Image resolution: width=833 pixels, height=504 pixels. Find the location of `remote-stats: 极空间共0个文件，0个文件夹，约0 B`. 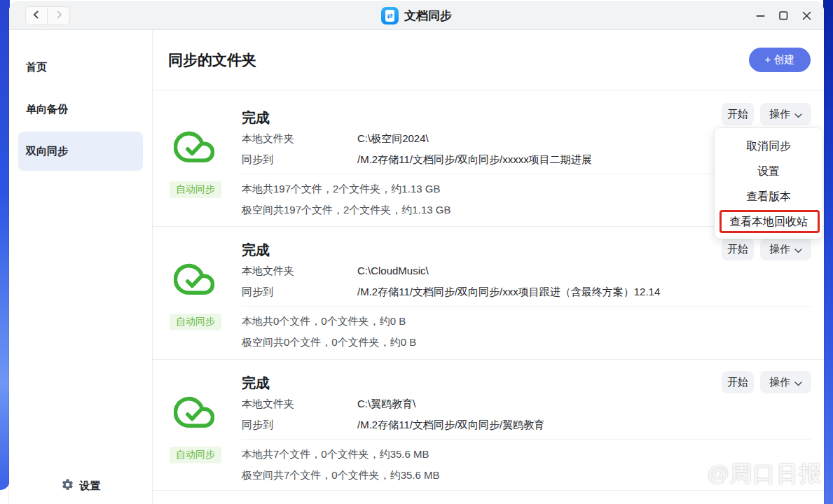

remote-stats: 极空间共0个文件，0个文件夹，约0 B is located at coordinates (527, 342).